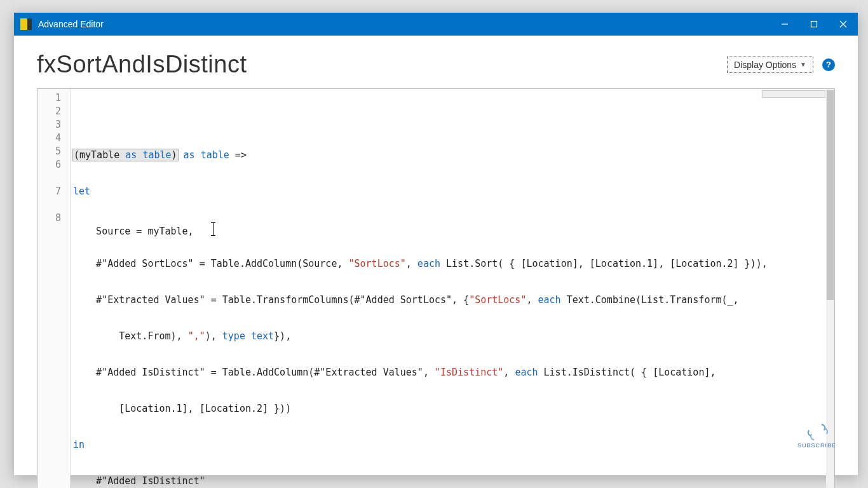 This screenshot has height=488, width=868. I want to click on code-line: #"Added IsDistinct", so click(452, 482).